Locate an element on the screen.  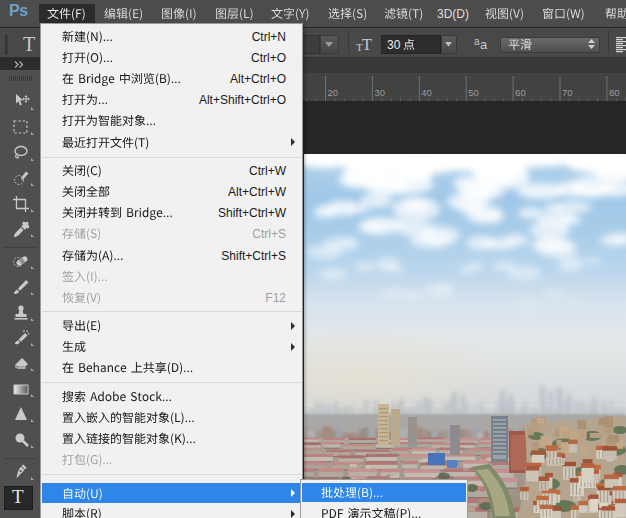
svg-text: 70 is located at coordinates (568, 92).